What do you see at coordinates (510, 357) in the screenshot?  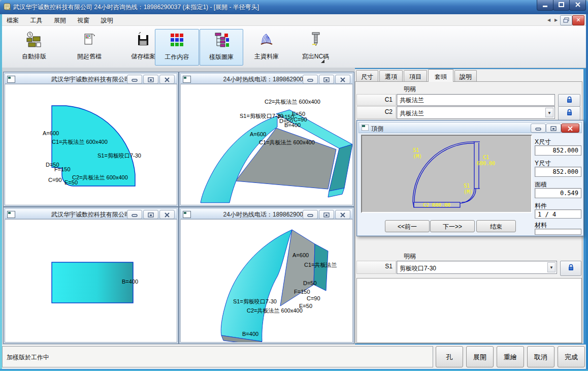 I see `redraw-button: 重繪` at bounding box center [510, 357].